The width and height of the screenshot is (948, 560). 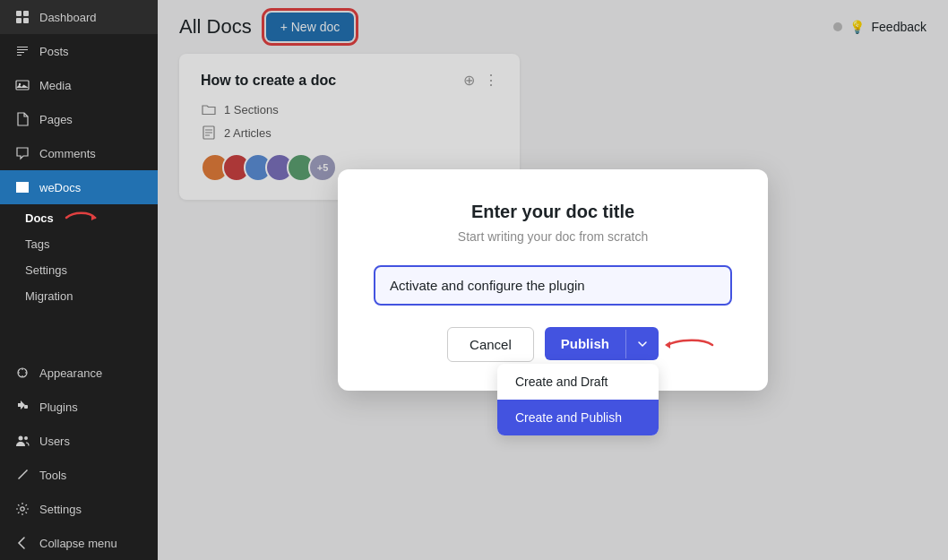 What do you see at coordinates (642, 344) in the screenshot?
I see `chevron-down-icon` at bounding box center [642, 344].